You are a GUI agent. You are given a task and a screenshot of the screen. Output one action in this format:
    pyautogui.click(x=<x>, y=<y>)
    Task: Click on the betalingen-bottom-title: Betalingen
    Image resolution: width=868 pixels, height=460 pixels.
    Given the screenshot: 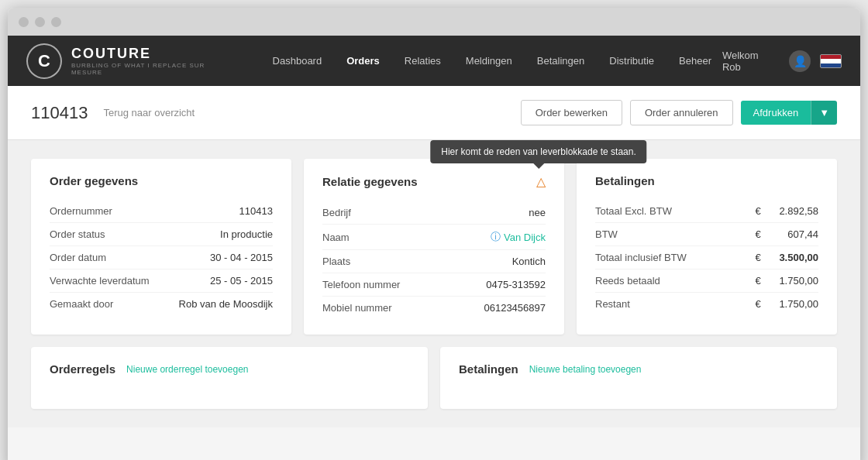 What is the action you would take?
    pyautogui.click(x=488, y=369)
    